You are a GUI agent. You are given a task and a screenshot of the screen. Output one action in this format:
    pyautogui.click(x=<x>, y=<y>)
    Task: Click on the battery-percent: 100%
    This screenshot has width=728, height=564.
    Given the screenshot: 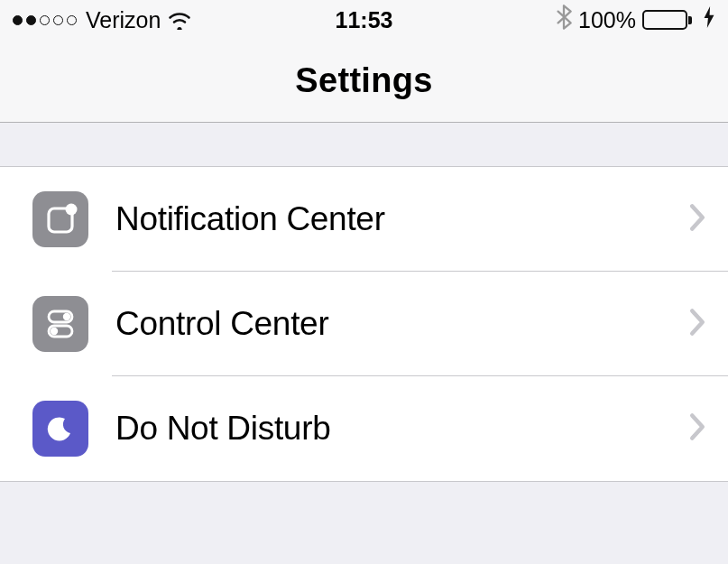 What is the action you would take?
    pyautogui.click(x=607, y=20)
    